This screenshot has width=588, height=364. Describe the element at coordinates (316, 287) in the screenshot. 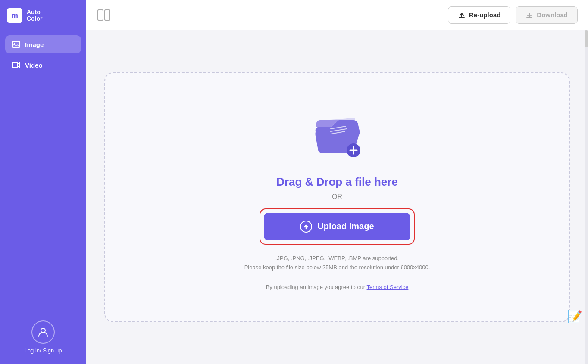

I see `terms-prefix: By uploading an image you agree to our` at that location.